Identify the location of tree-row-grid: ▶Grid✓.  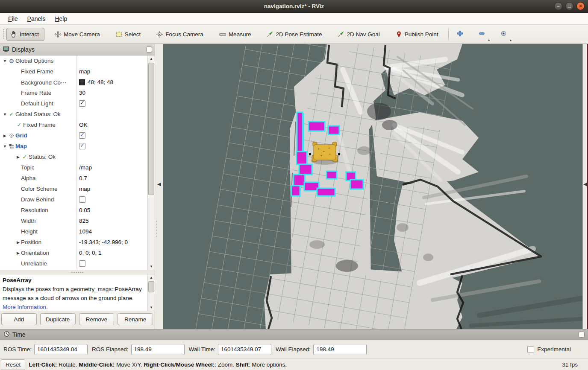
(74, 136).